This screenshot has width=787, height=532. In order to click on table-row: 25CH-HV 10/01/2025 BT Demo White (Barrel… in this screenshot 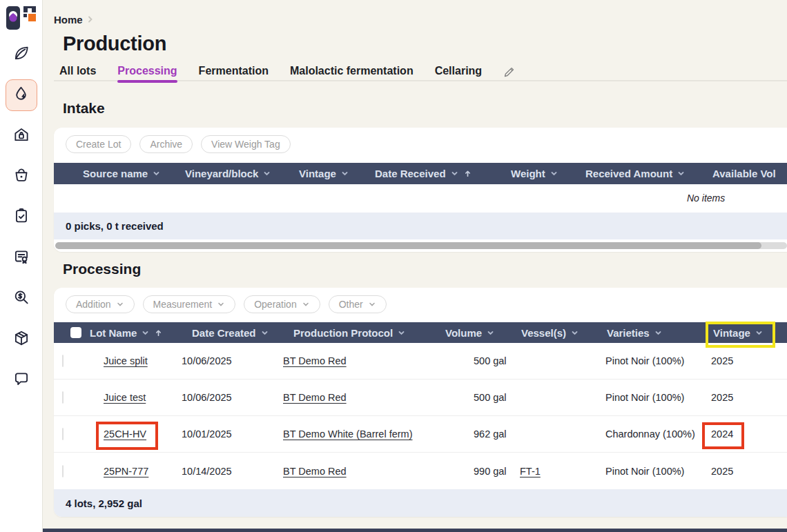, I will do `click(420, 435)`.